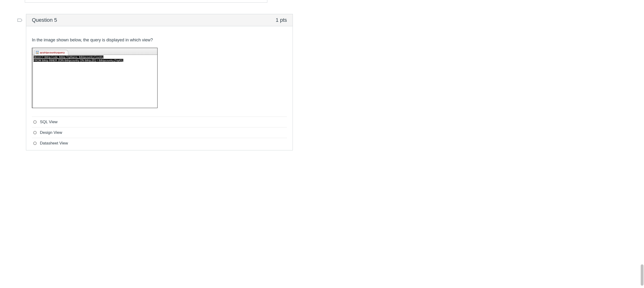  Describe the element at coordinates (160, 133) in the screenshot. I see `option-design-view: Design View` at that location.